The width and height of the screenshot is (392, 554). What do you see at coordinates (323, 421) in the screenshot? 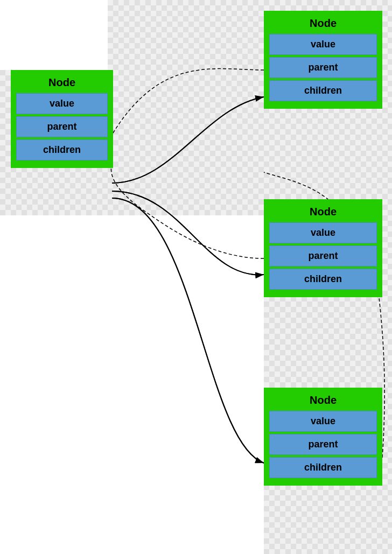
I see `node-bottom-right-value: value` at bounding box center [323, 421].